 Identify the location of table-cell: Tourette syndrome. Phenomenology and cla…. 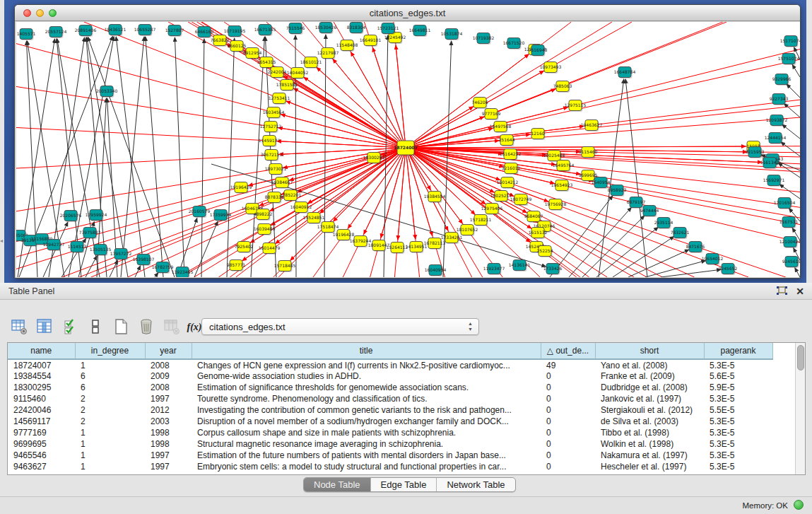
(366, 399).